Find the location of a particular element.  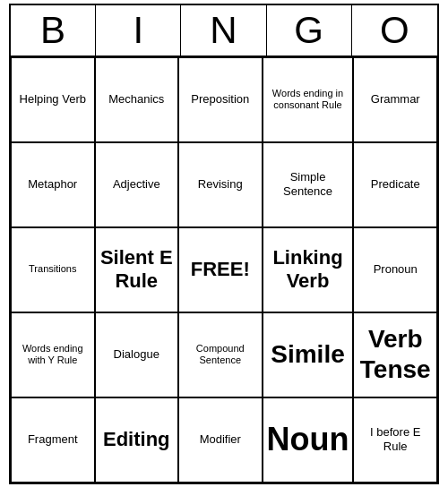

bingo-cell: Words ending with Y Rule is located at coordinates (53, 355).